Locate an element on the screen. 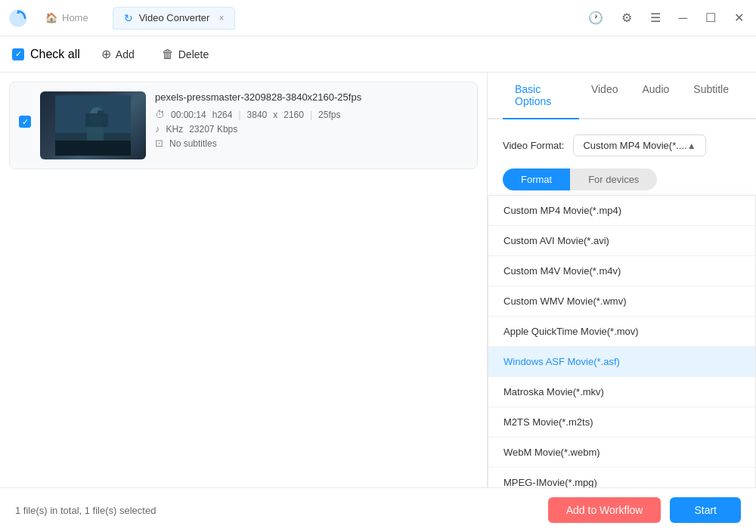  format-item-wmv: Custom WMV Movie(*.wmv) is located at coordinates (621, 302).